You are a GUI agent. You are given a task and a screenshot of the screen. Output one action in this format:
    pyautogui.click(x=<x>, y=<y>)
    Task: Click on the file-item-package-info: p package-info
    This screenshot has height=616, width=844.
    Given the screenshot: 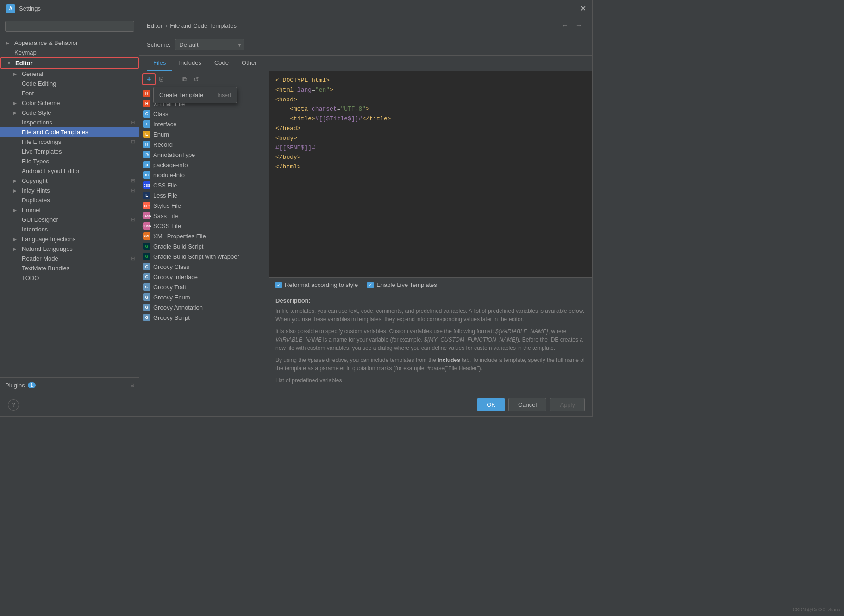 What is the action you would take?
    pyautogui.click(x=204, y=165)
    